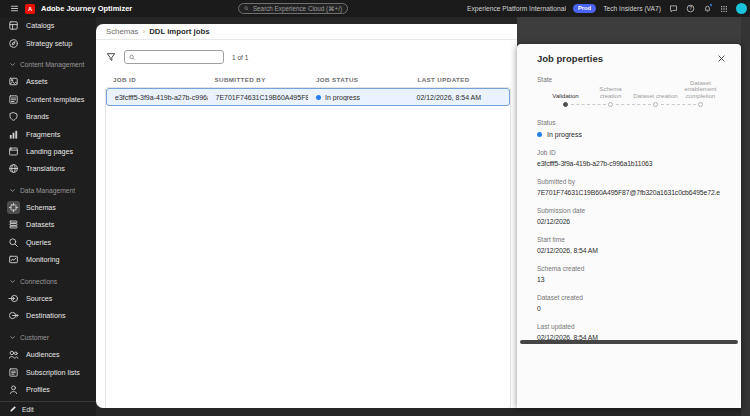  Describe the element at coordinates (30, 9) in the screenshot. I see `adobe-logo-icon: A` at that location.